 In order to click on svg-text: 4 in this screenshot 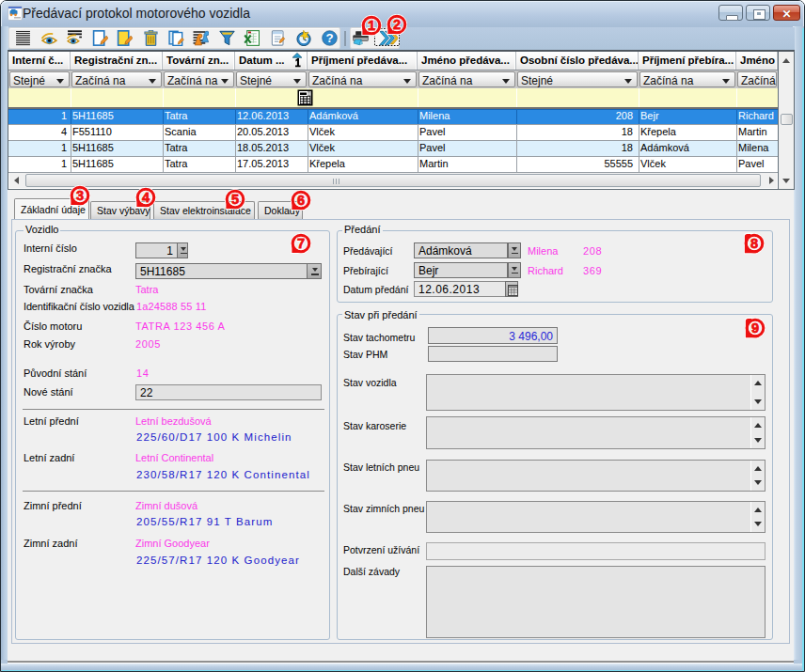, I will do `click(146, 197)`.